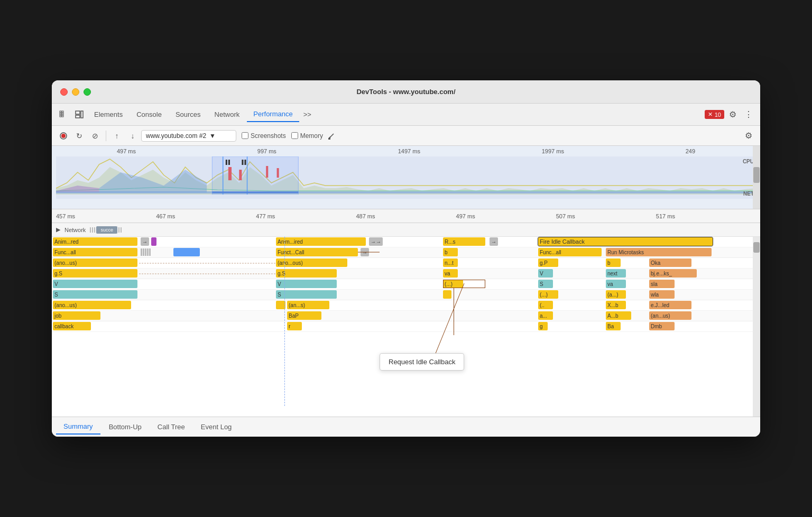 This screenshot has width=812, height=517. Describe the element at coordinates (188, 114) in the screenshot. I see `tab-sources: Sources` at that location.